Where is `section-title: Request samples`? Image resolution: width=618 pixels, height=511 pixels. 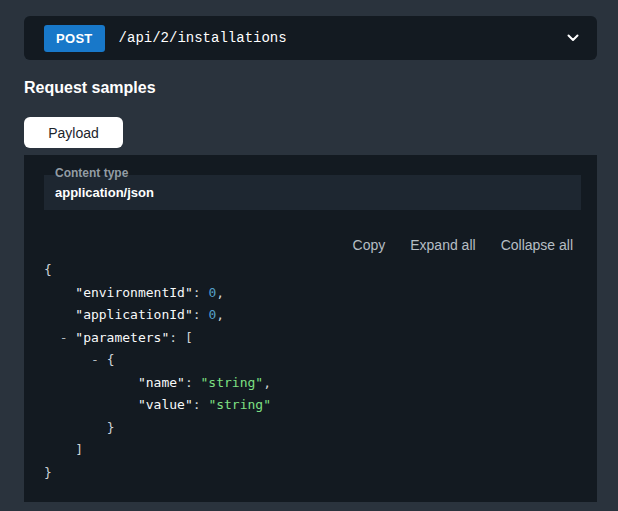 section-title: Request samples is located at coordinates (310, 88).